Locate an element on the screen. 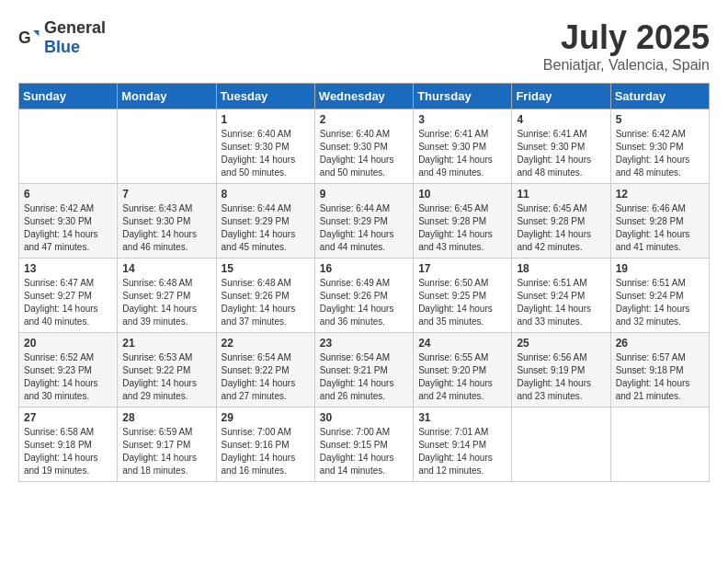  weekday-header-row: SundayMondayTuesdayWednesdayThursdayFrid… is located at coordinates (364, 97).